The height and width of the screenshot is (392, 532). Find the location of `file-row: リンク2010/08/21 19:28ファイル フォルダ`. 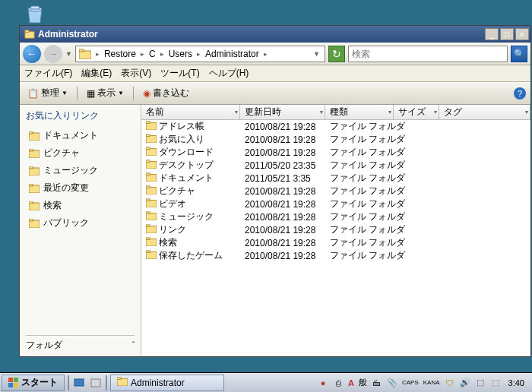

file-row: リンク2010/08/21 19:28ファイル フォルダ is located at coordinates (336, 229).